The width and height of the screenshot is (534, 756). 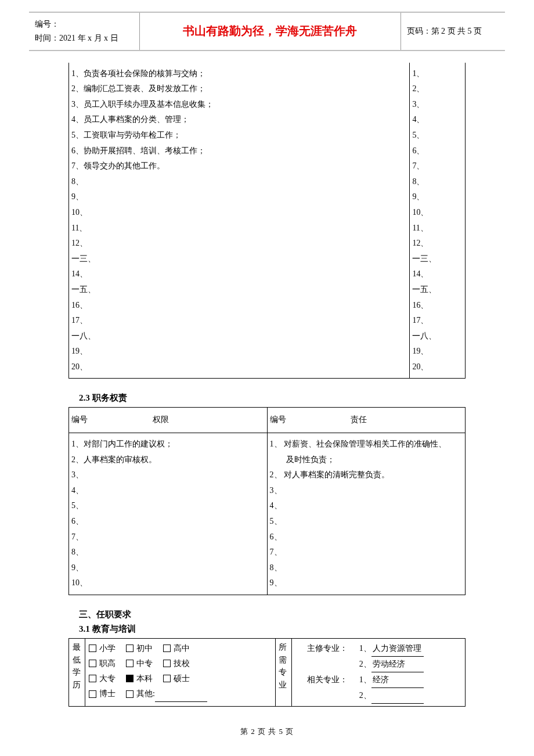 What do you see at coordinates (77, 672) in the screenshot?
I see `edu-left-label: 最低学历` at bounding box center [77, 672].